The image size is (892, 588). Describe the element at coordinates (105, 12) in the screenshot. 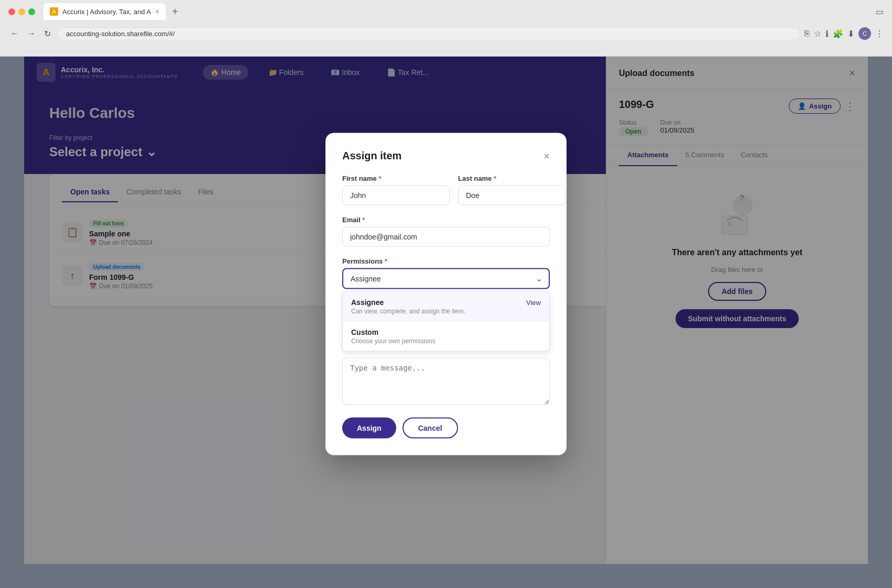

I see `browser-tab-active: A Accurix | Advisory, Tax, and A ×` at that location.